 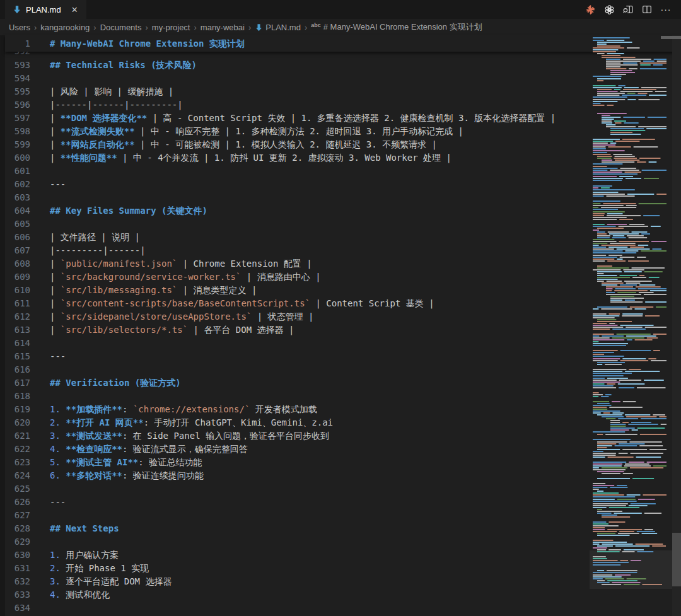 I want to click on code-line-607: 607|---------|------|, so click(x=343, y=251).